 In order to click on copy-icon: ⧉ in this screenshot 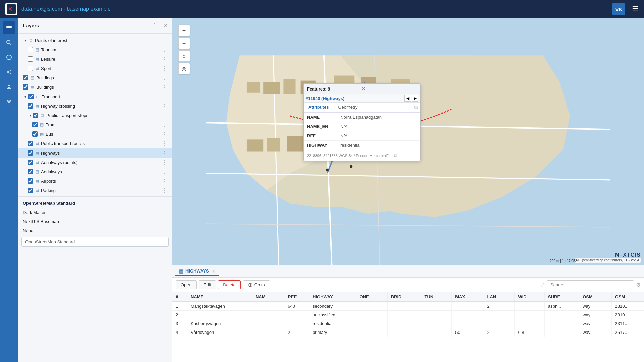, I will do `click(416, 107)`.